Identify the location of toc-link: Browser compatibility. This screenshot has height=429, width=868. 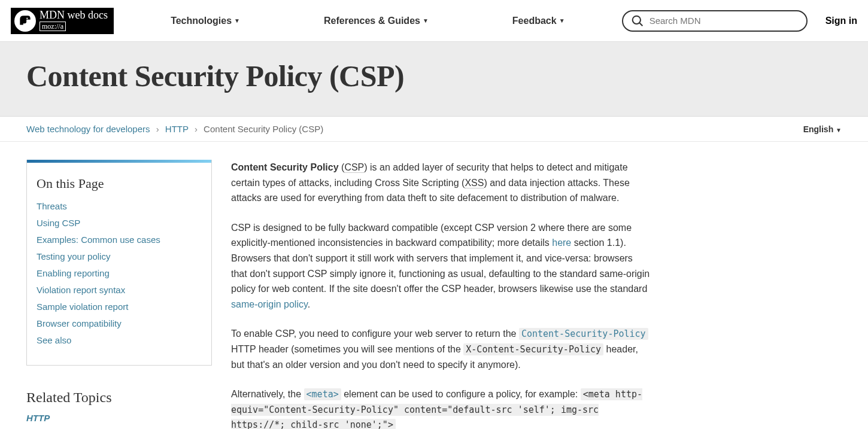
(79, 323).